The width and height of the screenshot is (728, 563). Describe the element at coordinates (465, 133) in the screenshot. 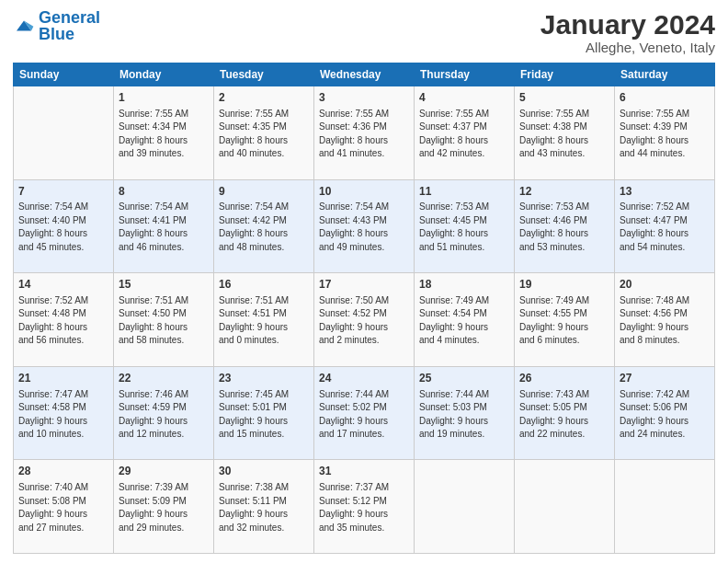

I see `calendar-cell: 4Sunrise: 7:55 AMSunset: 4:37 PMDaylight…` at that location.